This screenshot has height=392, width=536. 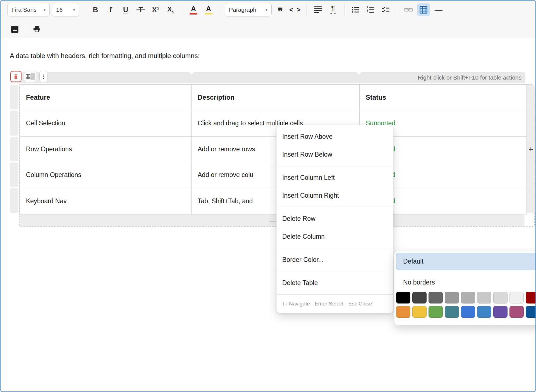 I want to click on code-button: < >, so click(x=295, y=10).